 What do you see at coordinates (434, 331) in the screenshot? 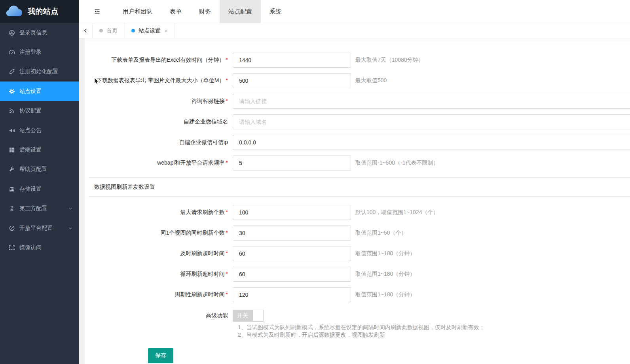
I see `advanced-notes: 1、当试图模式为队列刷新模式，系统尽量在设定的间隔时间内刷新此数据视图，仅对及时…` at bounding box center [434, 331].